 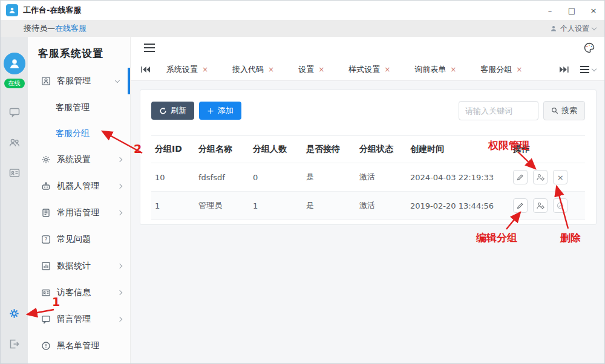 I want to click on theme-palette-icon, so click(x=589, y=48).